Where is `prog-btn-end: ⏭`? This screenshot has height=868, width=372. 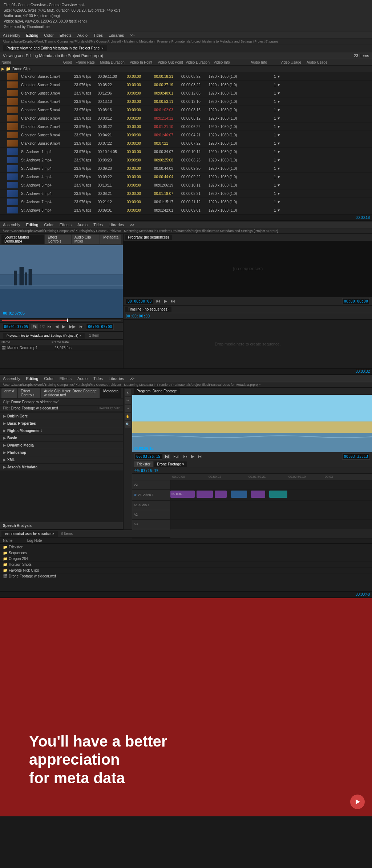 prog-btn-end: ⏭ is located at coordinates (173, 301).